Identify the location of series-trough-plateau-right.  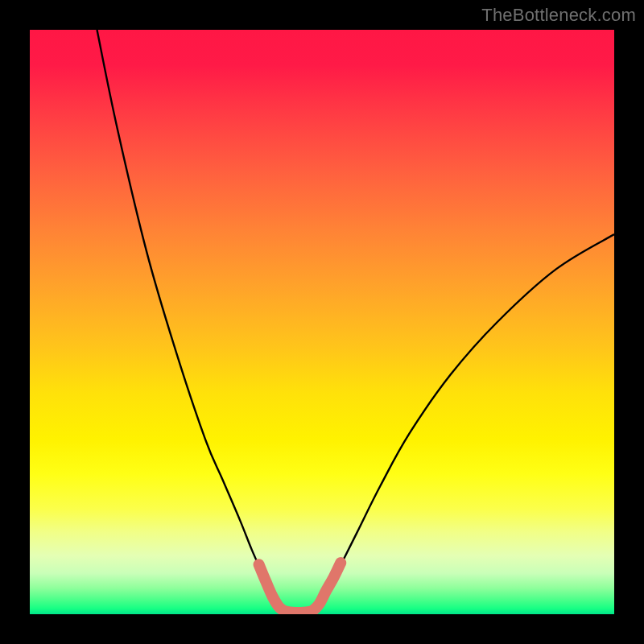
(327, 587).